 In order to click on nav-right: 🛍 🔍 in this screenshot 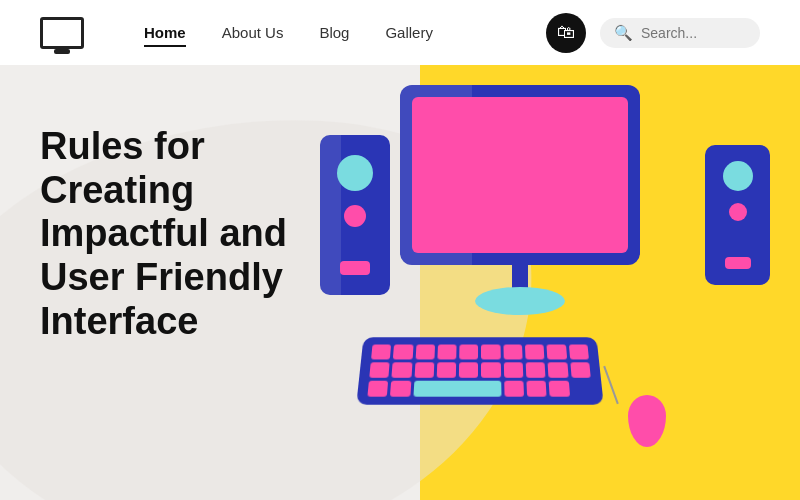, I will do `click(653, 33)`.